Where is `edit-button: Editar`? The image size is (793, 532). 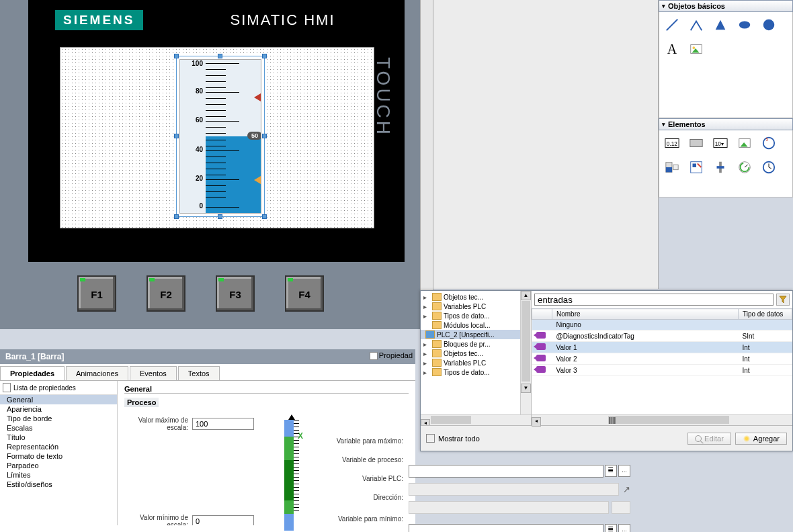
edit-button: Editar is located at coordinates (710, 439).